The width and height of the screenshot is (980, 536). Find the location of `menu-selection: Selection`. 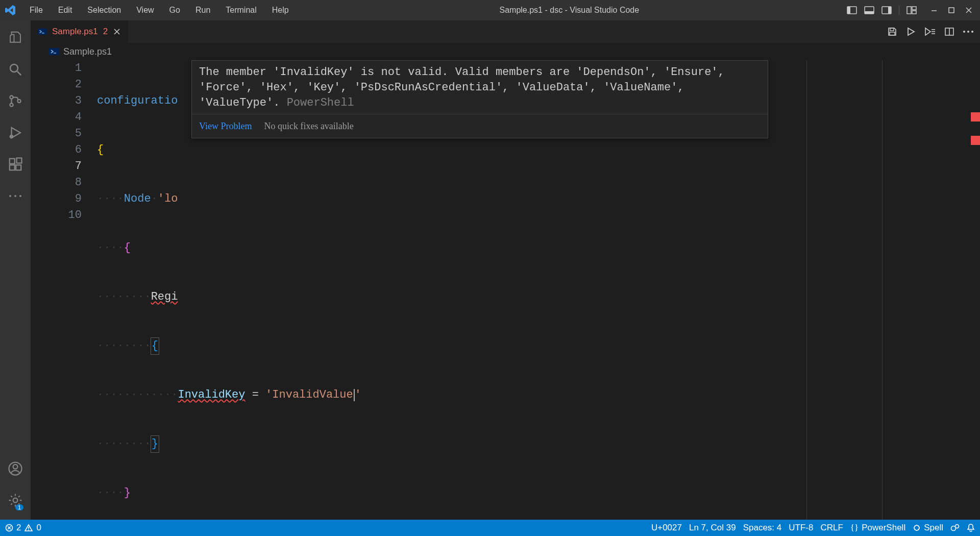

menu-selection: Selection is located at coordinates (104, 10).